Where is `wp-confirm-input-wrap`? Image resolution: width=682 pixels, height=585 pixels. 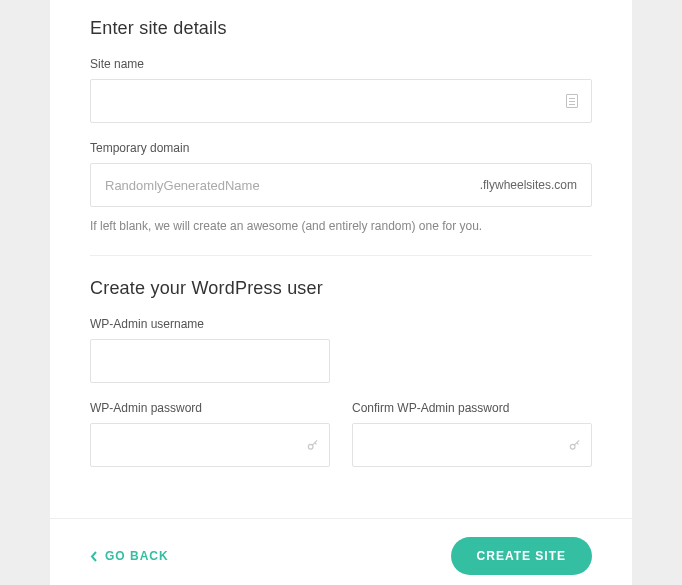
wp-confirm-input-wrap is located at coordinates (472, 445).